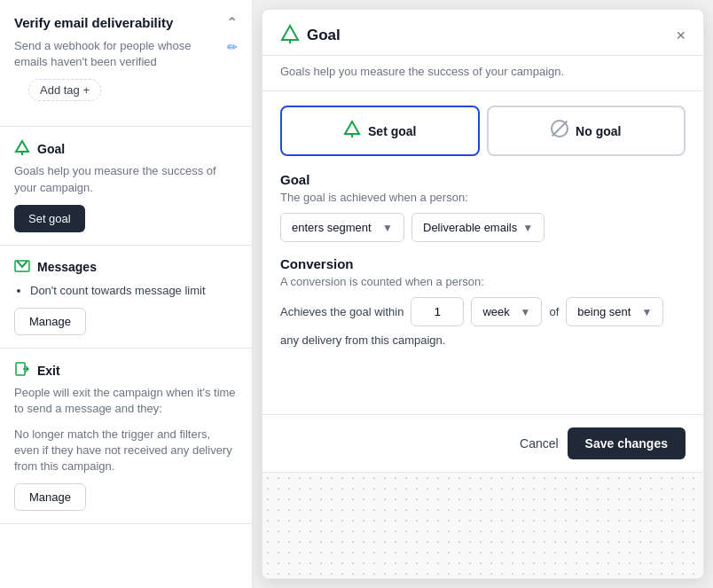 This screenshot has width=713, height=588. Describe the element at coordinates (126, 59) in the screenshot. I see `left-subtitle: Send a webhook for people whose emails h…` at that location.